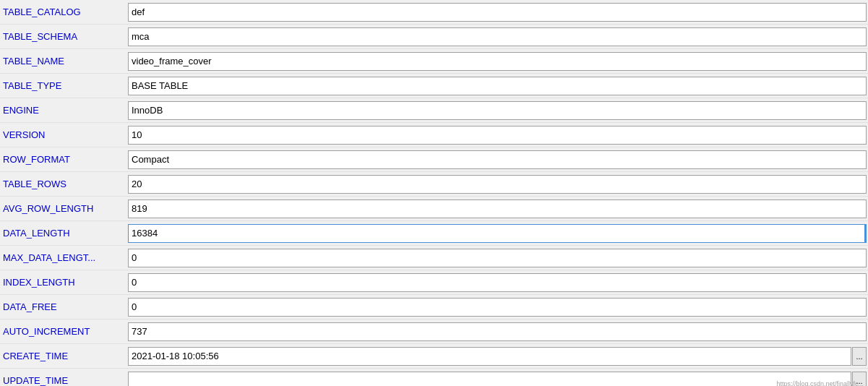  What do you see at coordinates (64, 110) in the screenshot?
I see `label-engine: ENGINE` at bounding box center [64, 110].